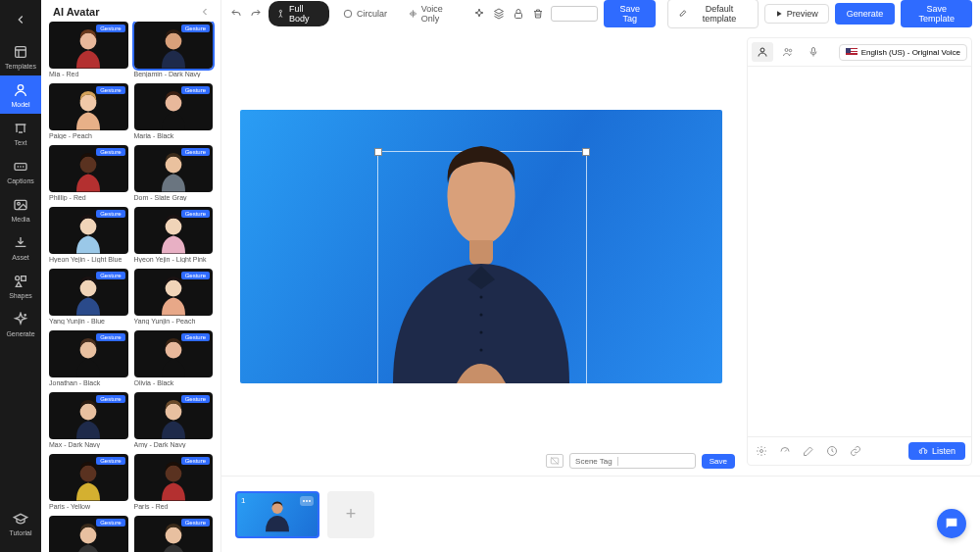 Image resolution: width=980 pixels, height=552 pixels. I want to click on avatar-name: Paige - Peach, so click(88, 135).